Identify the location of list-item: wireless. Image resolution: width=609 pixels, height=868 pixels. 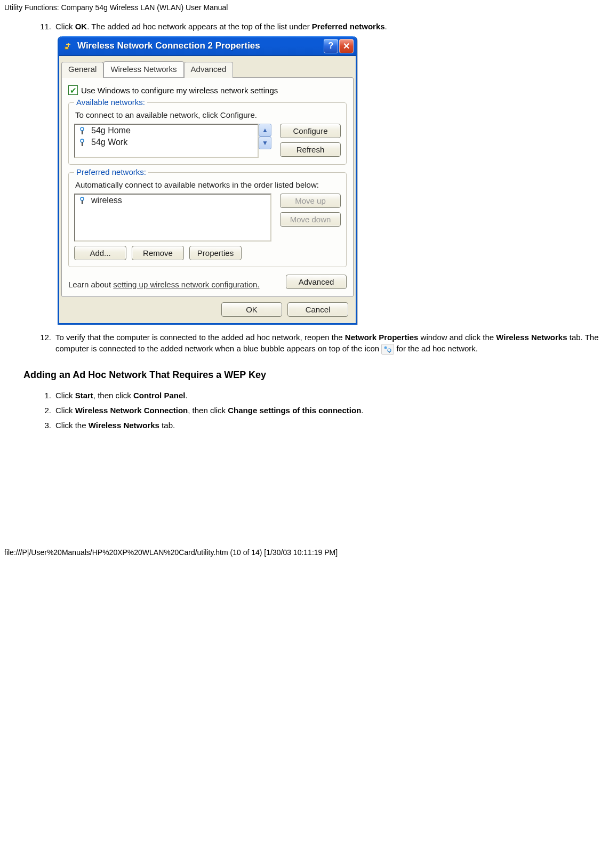
(173, 200).